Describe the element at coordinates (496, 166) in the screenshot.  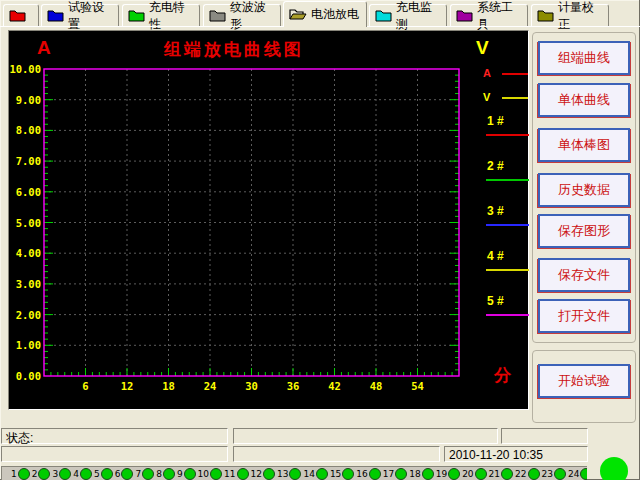
I see `legend-label: 2 #` at that location.